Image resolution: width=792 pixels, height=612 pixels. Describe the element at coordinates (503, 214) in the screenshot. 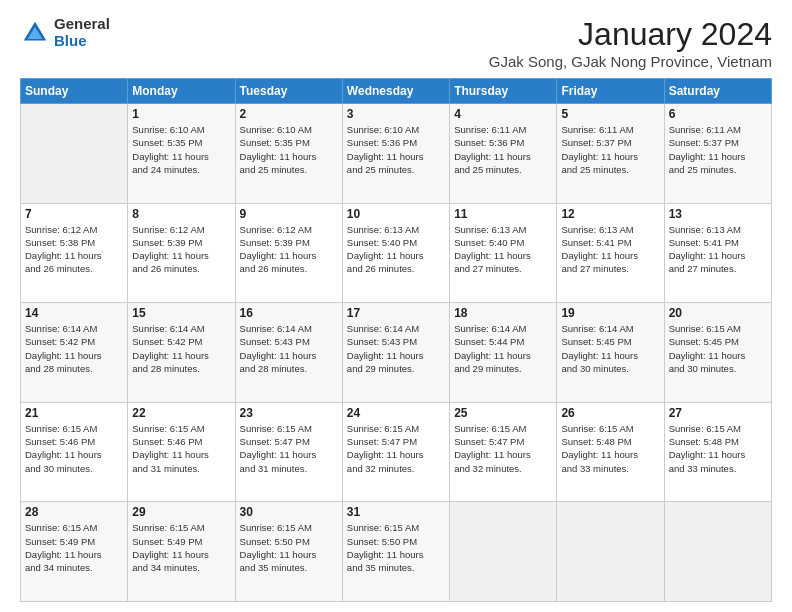

I see `day-number: 11` at that location.